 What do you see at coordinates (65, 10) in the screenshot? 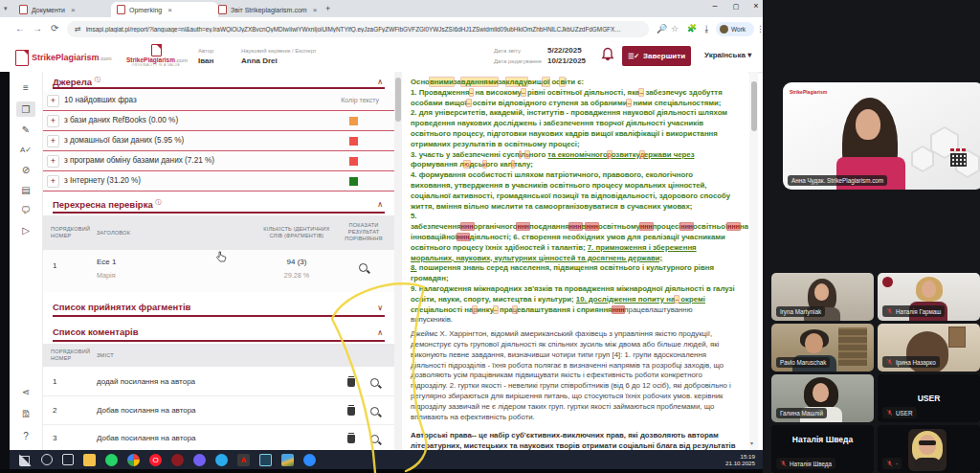
I see `browser-tab-documents: Документи ×` at bounding box center [65, 10].